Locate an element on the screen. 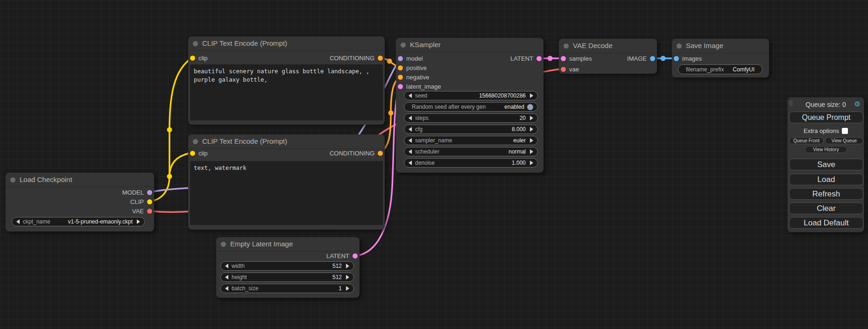  refresh-button: Refresh is located at coordinates (826, 194).